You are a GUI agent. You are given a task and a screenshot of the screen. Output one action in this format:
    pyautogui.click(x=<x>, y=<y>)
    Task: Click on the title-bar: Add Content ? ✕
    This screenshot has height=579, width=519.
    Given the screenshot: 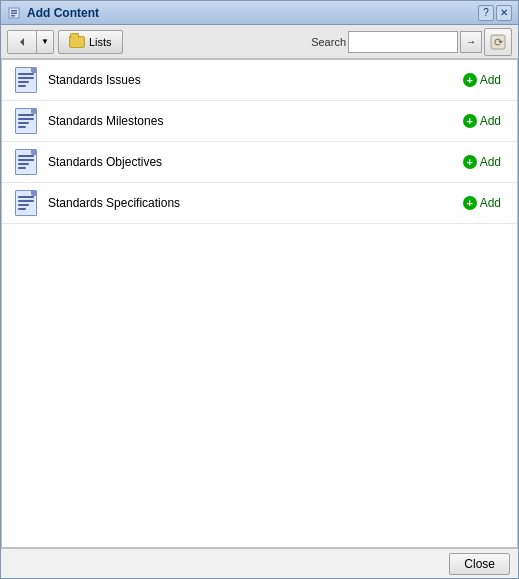 What is the action you would take?
    pyautogui.click(x=260, y=13)
    